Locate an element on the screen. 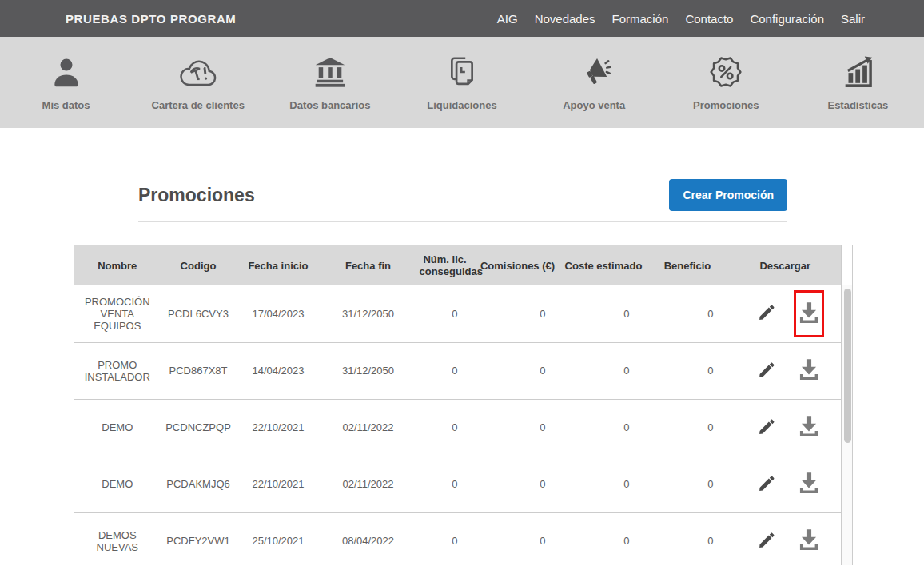  documents-clock-icon is located at coordinates (462, 72).